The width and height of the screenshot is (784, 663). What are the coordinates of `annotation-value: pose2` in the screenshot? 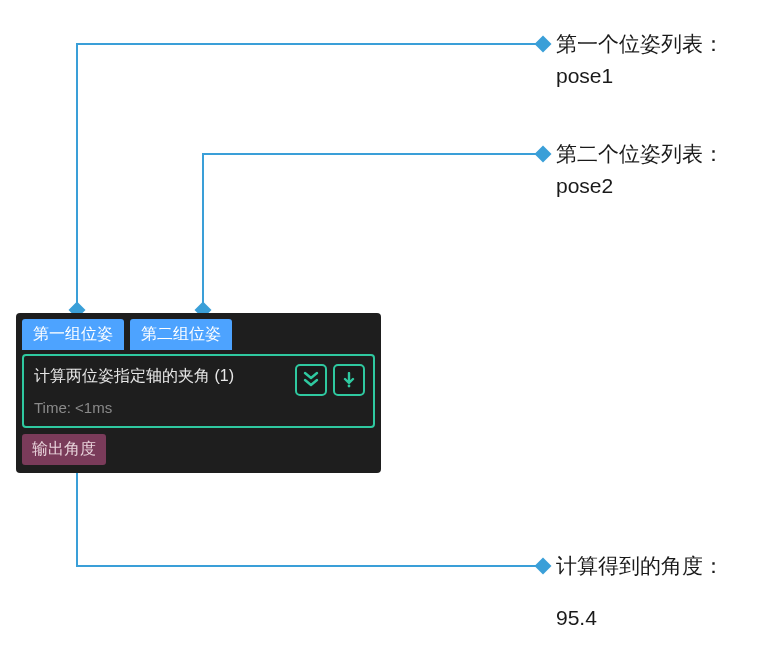 It's located at (640, 186).